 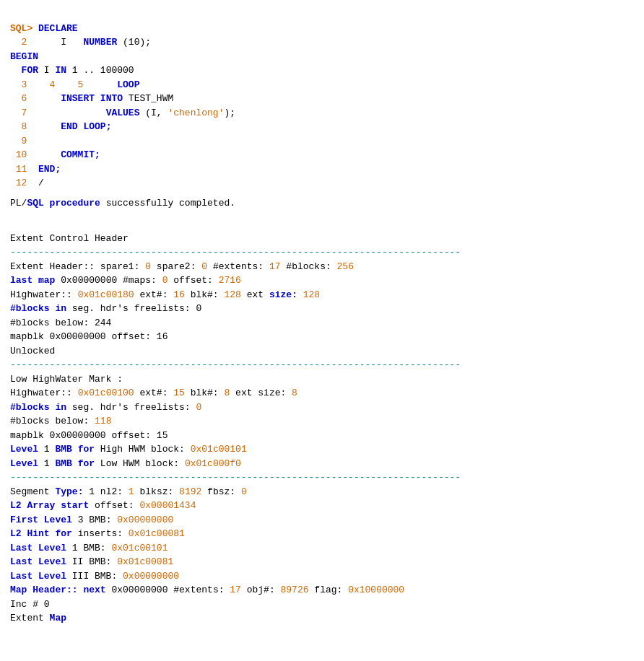 What do you see at coordinates (191, 492) in the screenshot?
I see `blksz-val: 8192` at bounding box center [191, 492].